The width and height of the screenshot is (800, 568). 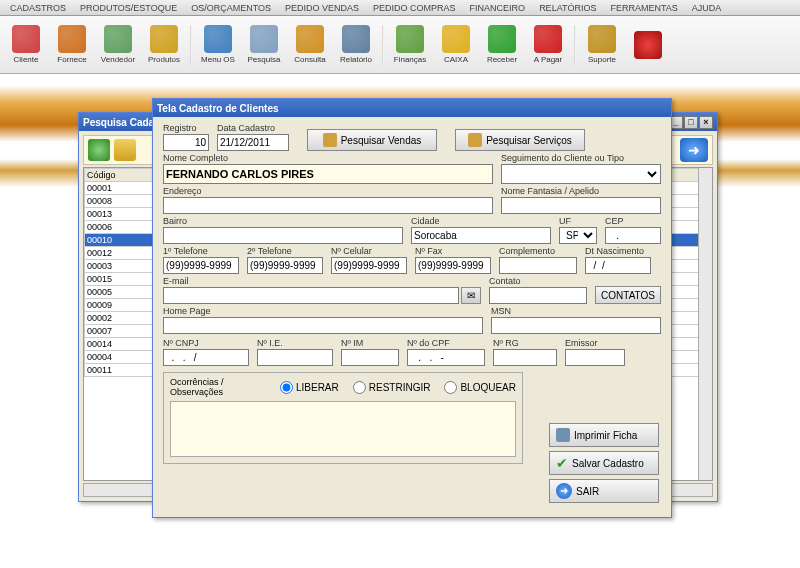 What do you see at coordinates (26, 44) in the screenshot?
I see `toolbar-cliente: Cliente` at bounding box center [26, 44].